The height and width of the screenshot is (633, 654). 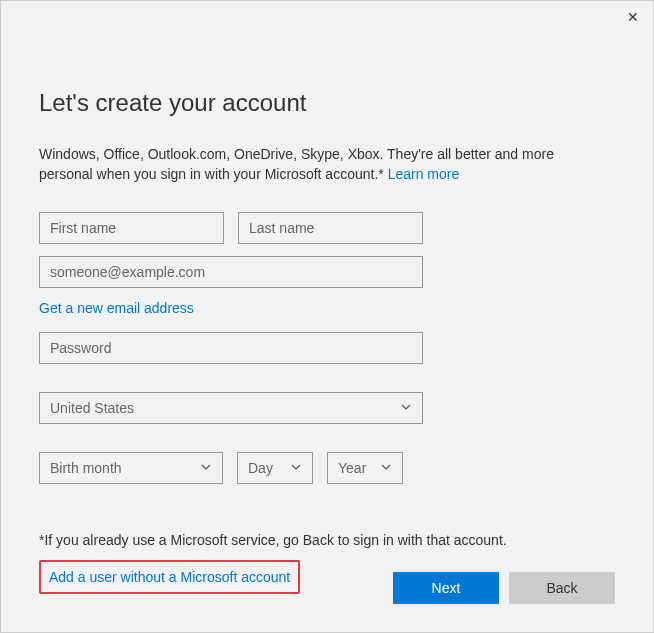 I want to click on country-select: United States, so click(x=231, y=408).